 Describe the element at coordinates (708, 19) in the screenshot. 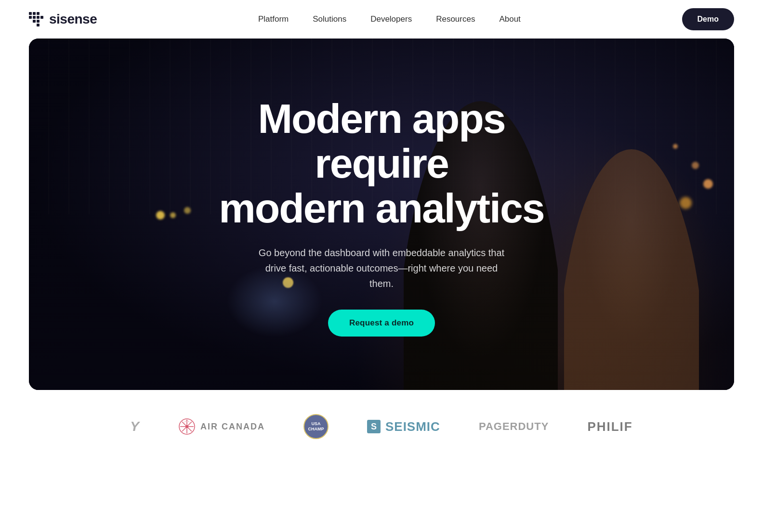

I see `demo-button: Demo` at that location.